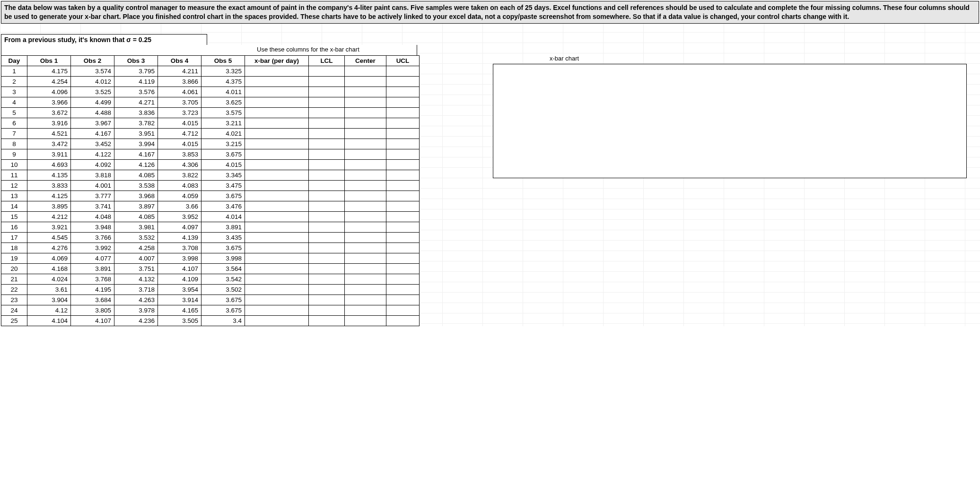 The image size is (980, 494). Describe the element at coordinates (210, 165) in the screenshot. I see `table-row: 104.6934.0924.1264.3064.015` at that location.